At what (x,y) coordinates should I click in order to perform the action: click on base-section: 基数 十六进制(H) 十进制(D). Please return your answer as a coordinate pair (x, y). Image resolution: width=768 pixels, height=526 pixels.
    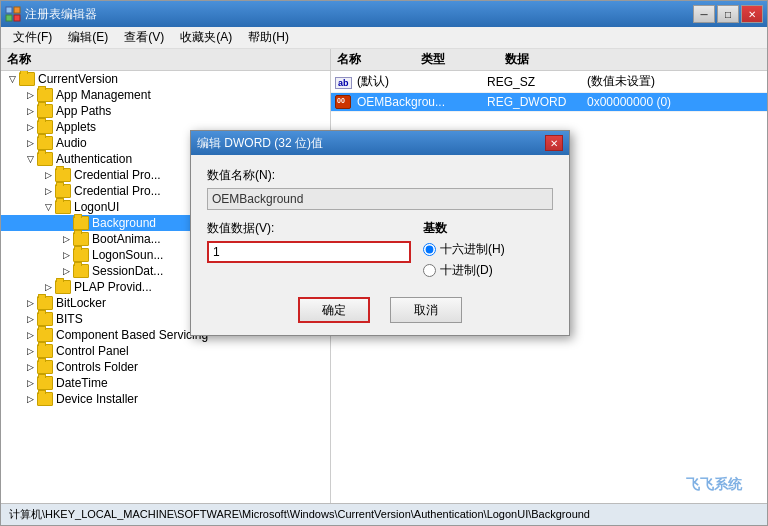
    Looking at the image, I should click on (488, 252).